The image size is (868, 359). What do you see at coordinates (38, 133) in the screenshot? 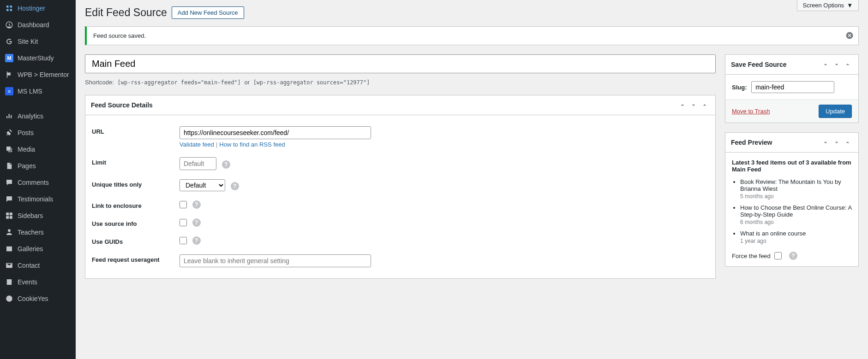
I see `sidebar-item-posts: Posts` at bounding box center [38, 133].